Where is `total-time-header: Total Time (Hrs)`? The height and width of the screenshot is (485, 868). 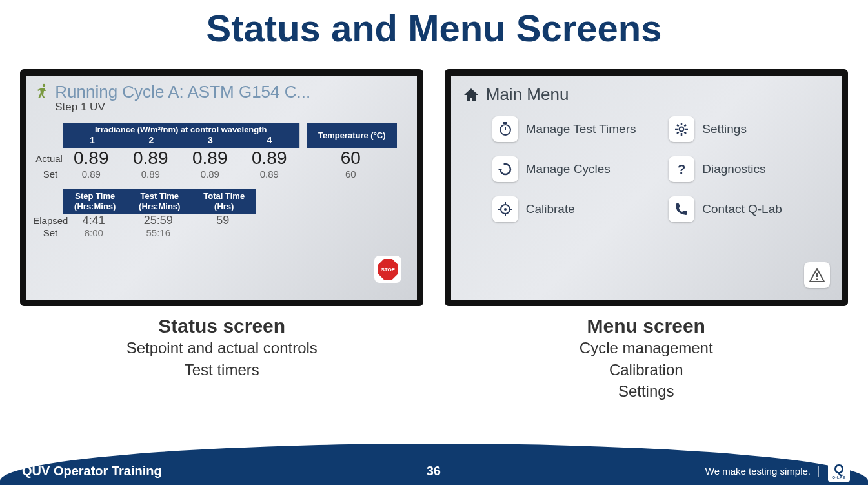
total-time-header: Total Time (Hrs) is located at coordinates (224, 201).